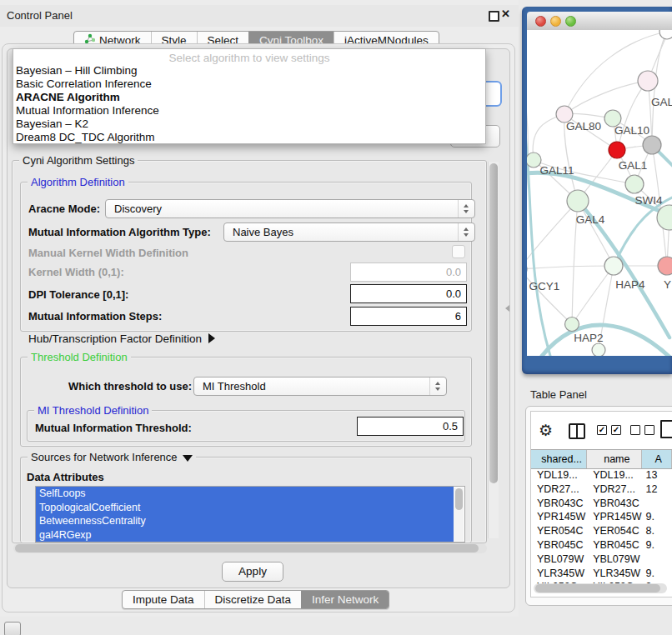 This screenshot has width=672, height=635. Describe the element at coordinates (245, 522) in the screenshot. I see `attribute-list-item: BetweennessCentrality` at that location.